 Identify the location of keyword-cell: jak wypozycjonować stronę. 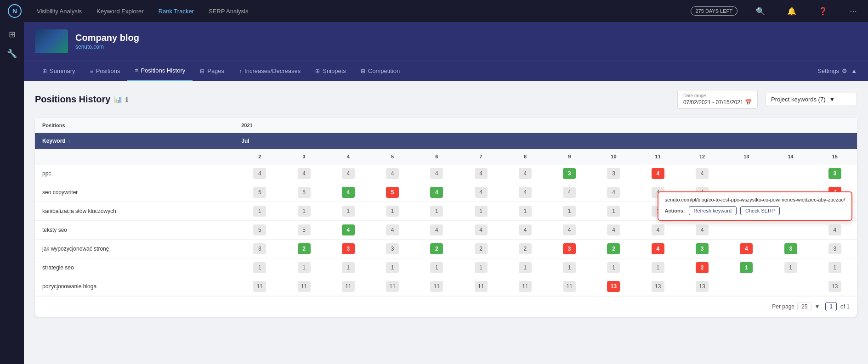
(136, 249).